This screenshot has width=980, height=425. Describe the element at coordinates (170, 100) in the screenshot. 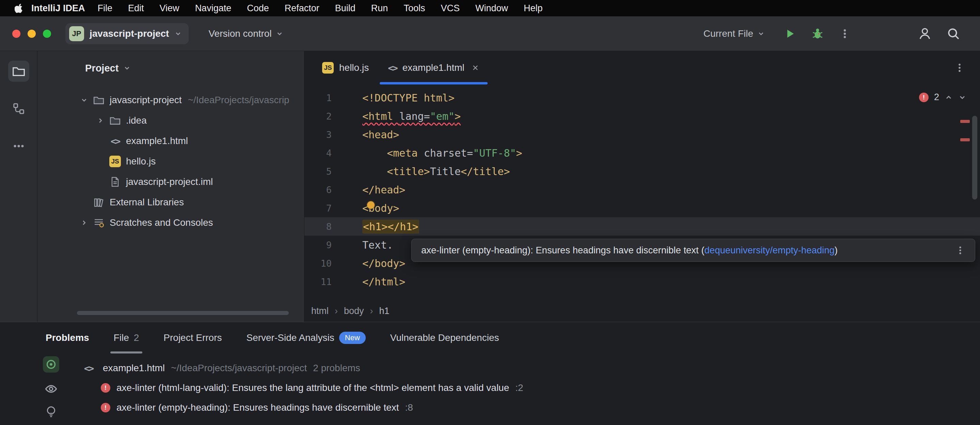

I see `tree-item-javascript-project: javascript-project~/IdeaProjects/javascr…` at that location.